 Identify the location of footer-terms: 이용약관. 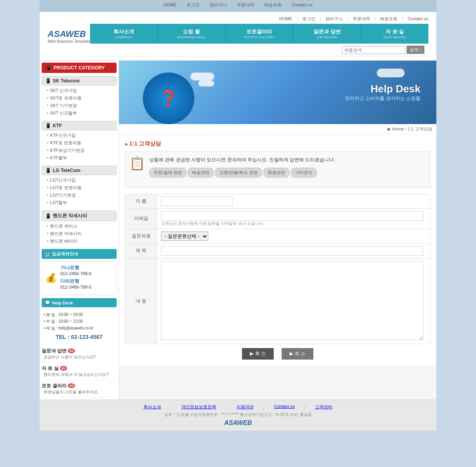
(245, 407).